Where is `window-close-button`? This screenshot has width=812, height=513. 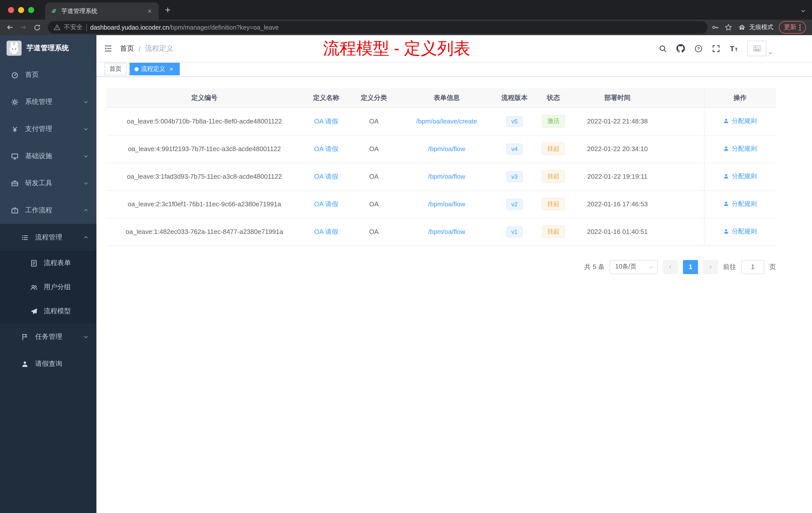 window-close-button is located at coordinates (11, 10).